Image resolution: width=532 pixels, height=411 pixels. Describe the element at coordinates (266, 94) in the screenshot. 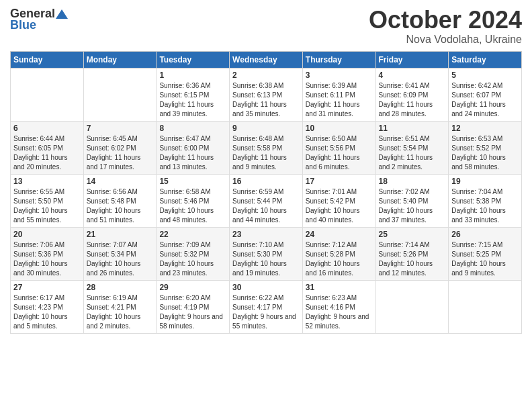

I see `week-row-1: 1Sunrise: 6:36 AM Sunset: 6:15 PM Daylig…` at that location.